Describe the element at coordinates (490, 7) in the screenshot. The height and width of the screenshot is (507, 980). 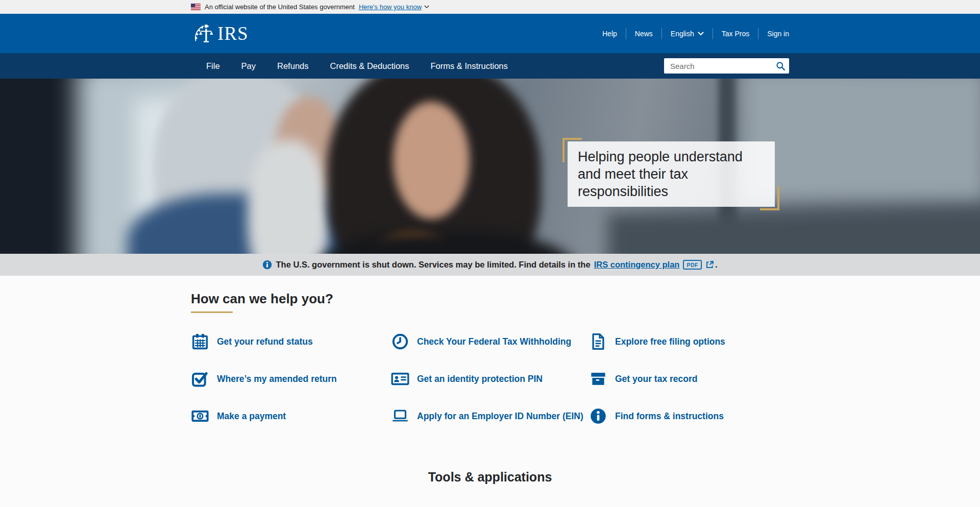
I see `gov-banner: An official website of the United States…` at that location.